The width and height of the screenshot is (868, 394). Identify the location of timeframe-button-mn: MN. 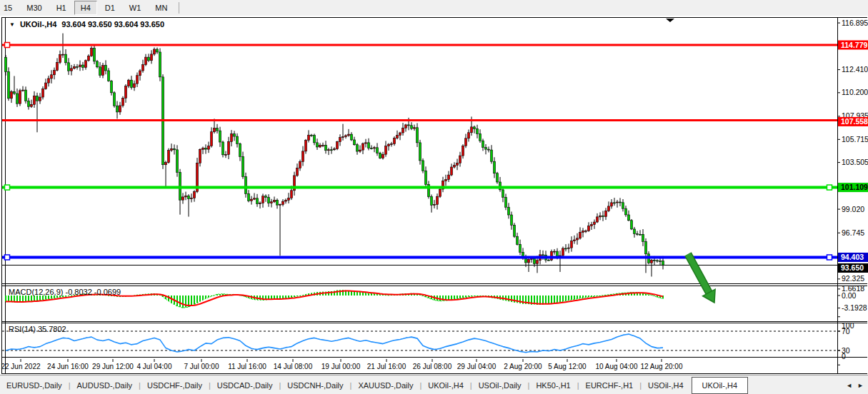
(161, 8).